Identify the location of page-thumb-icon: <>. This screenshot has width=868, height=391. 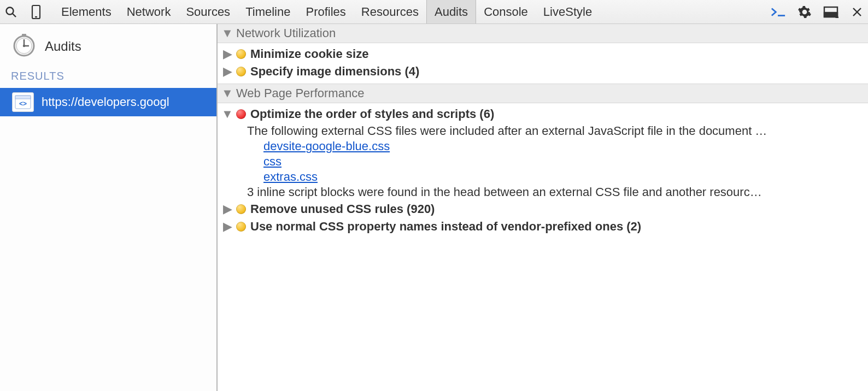
(23, 102).